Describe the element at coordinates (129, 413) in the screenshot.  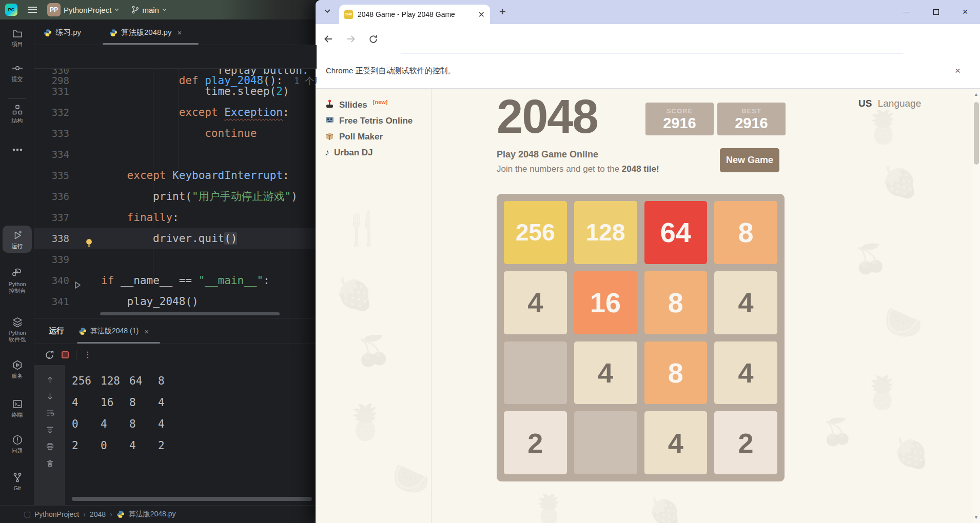
I see `console-output: 2561286484168404842042` at that location.